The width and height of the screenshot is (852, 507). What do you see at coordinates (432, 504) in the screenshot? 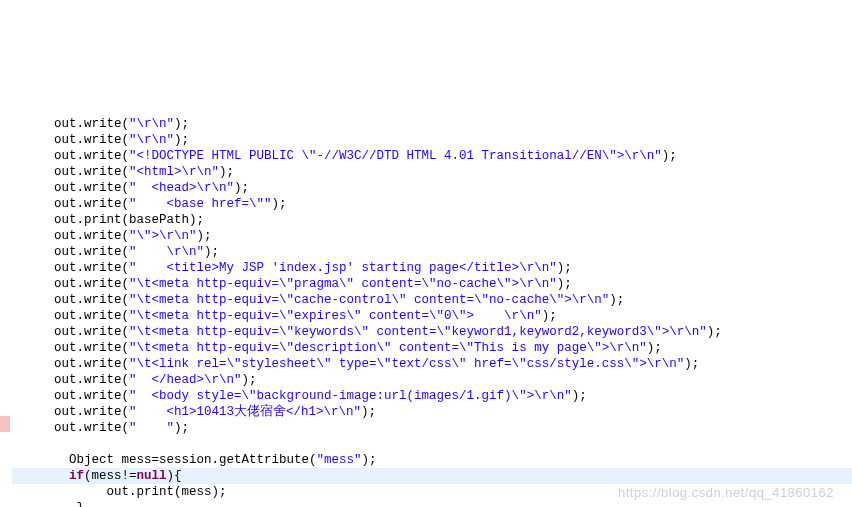
I see `code-line: }` at bounding box center [432, 504].